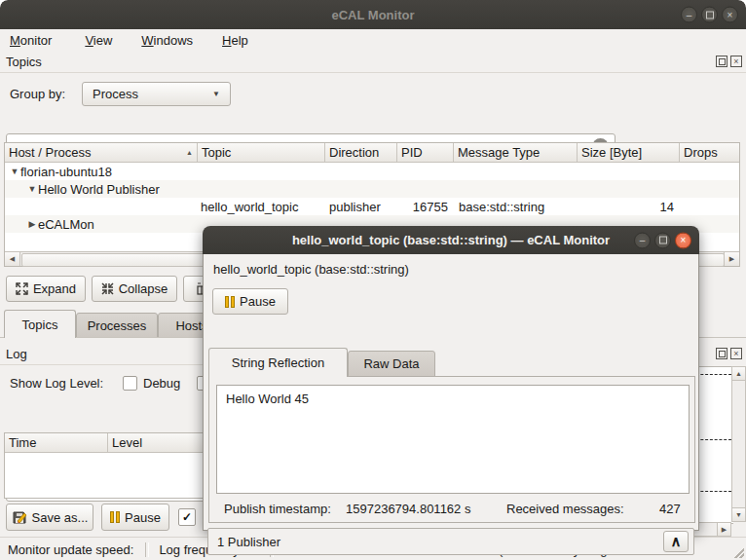  What do you see at coordinates (267, 399) in the screenshot?
I see `message-text: Hello World 45` at bounding box center [267, 399].